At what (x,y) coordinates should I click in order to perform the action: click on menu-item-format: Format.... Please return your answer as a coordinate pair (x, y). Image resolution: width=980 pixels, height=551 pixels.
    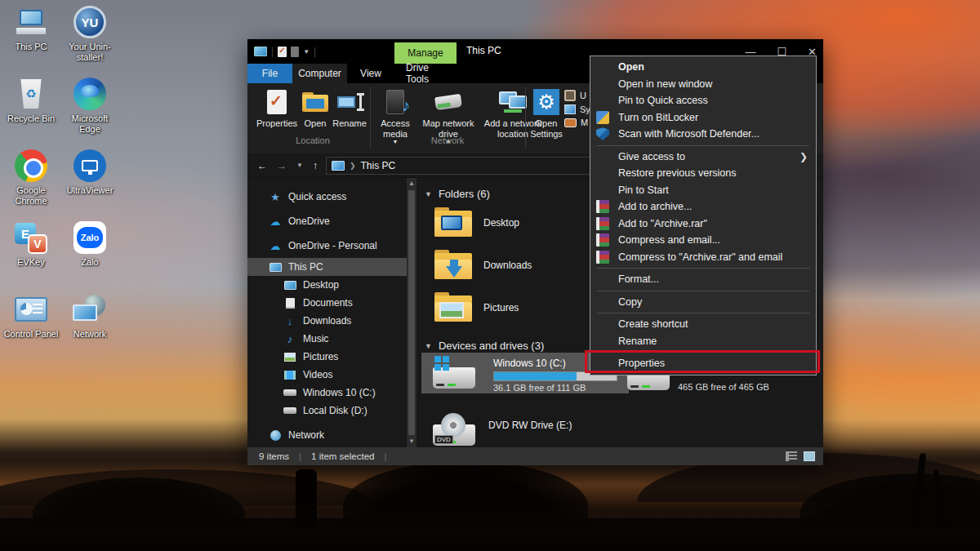
    Looking at the image, I should click on (703, 279).